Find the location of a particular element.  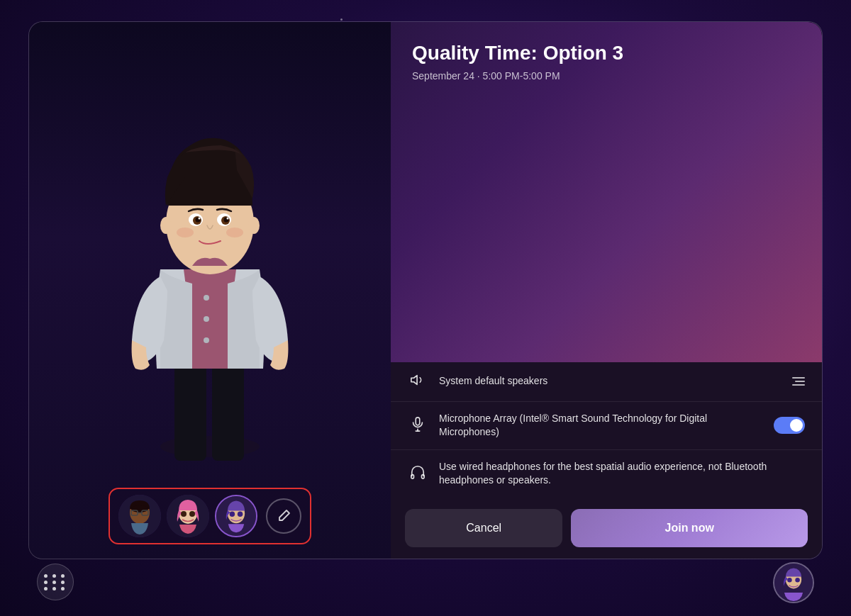

profile-avatar-icon is located at coordinates (794, 583).